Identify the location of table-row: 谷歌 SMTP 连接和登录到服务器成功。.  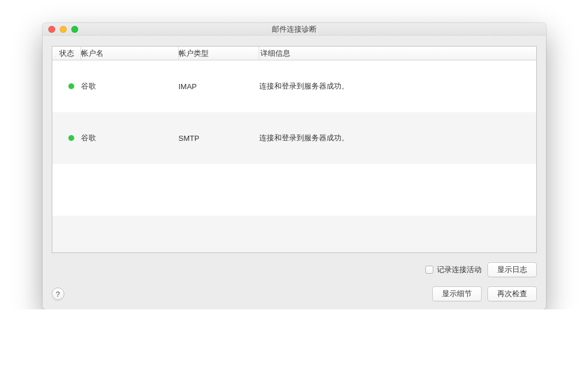
(294, 138).